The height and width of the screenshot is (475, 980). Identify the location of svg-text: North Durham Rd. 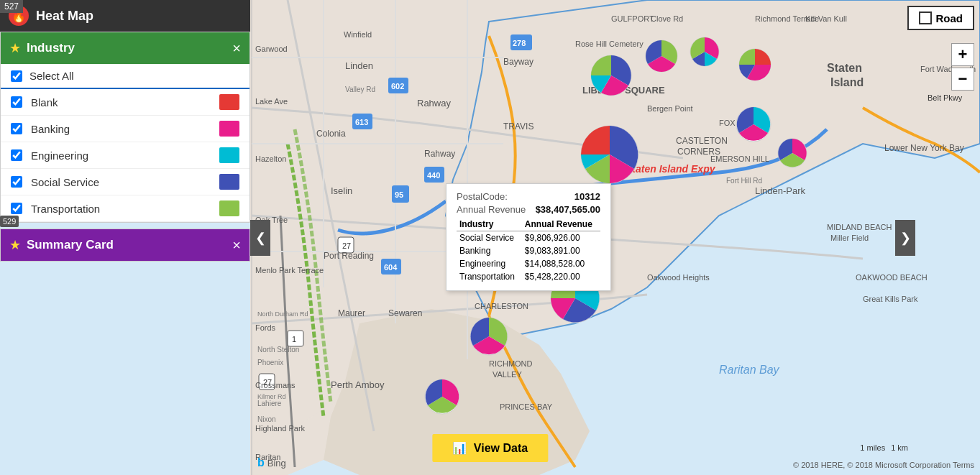
(283, 314).